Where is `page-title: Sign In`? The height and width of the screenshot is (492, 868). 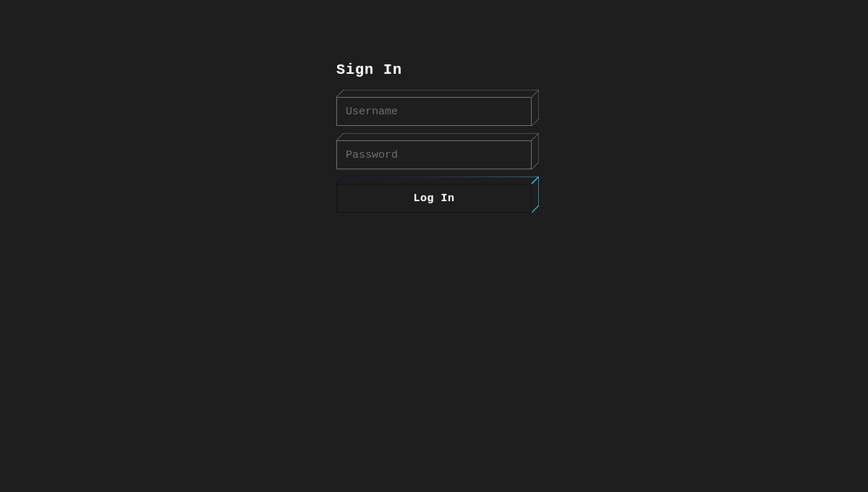
page-title: Sign In is located at coordinates (369, 69).